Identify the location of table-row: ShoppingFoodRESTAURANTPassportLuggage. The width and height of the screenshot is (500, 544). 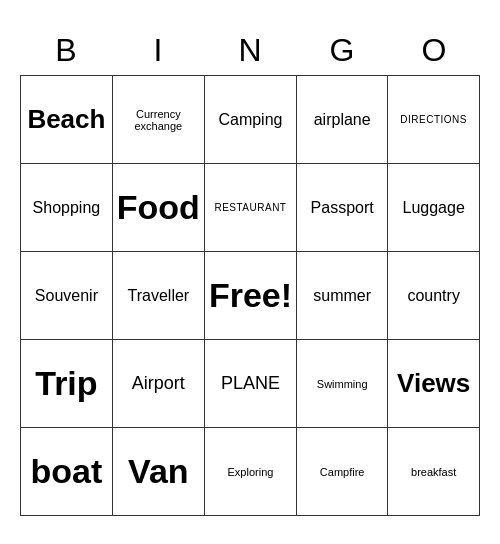
(250, 208).